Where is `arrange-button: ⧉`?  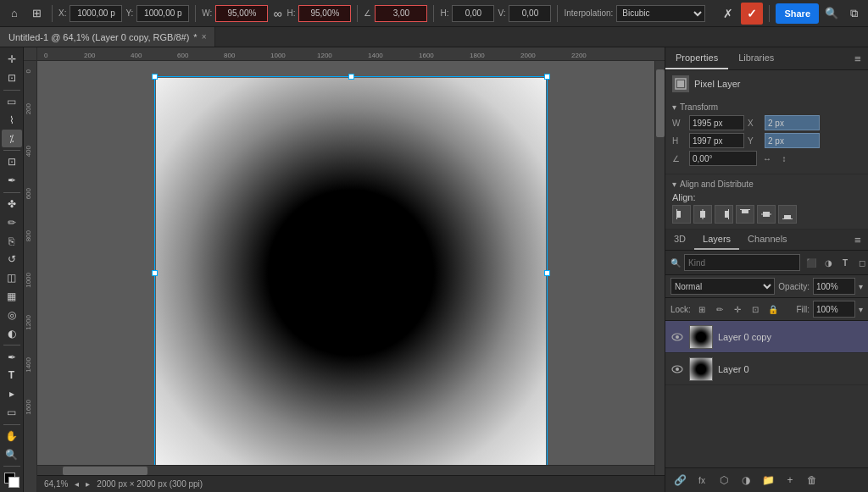 arrange-button: ⧉ is located at coordinates (854, 14).